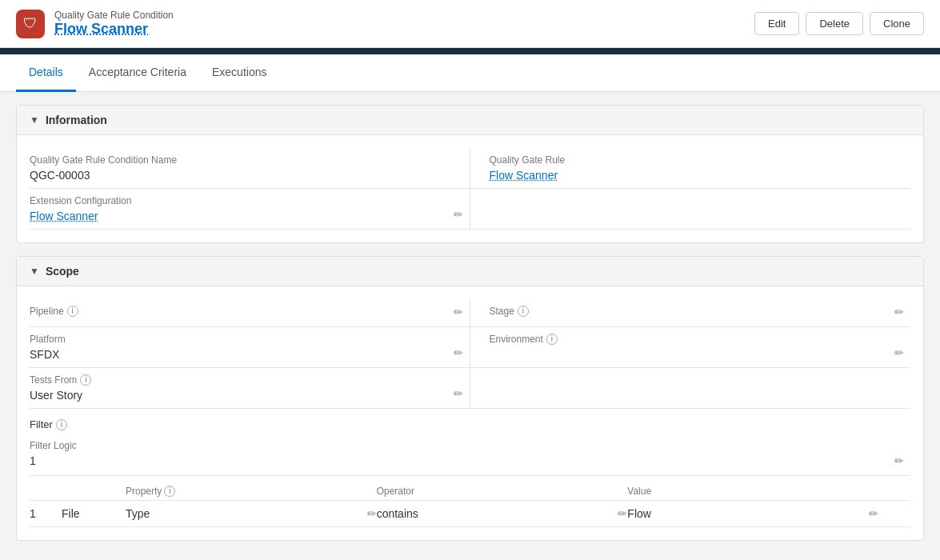  I want to click on stage-info-icon: i, so click(523, 311).